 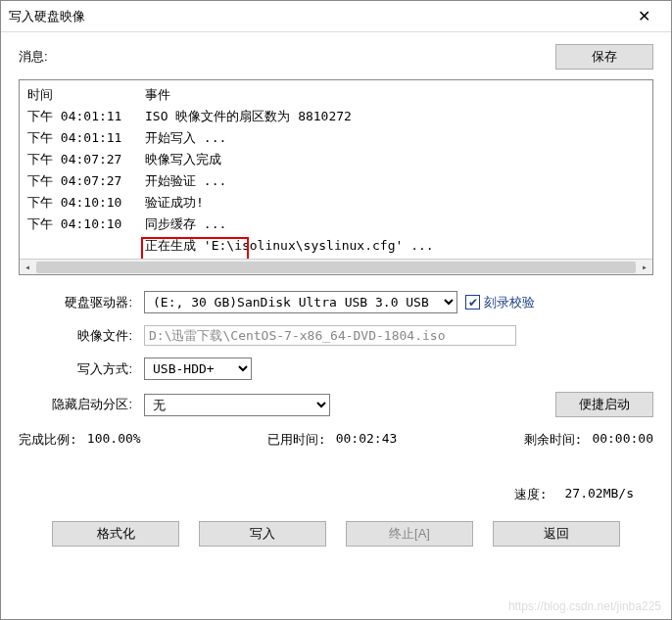 What do you see at coordinates (301, 302) in the screenshot?
I see `drive-select: (E:, 30 GB)SanDisk Ultra USB 3.0 USB De` at bounding box center [301, 302].